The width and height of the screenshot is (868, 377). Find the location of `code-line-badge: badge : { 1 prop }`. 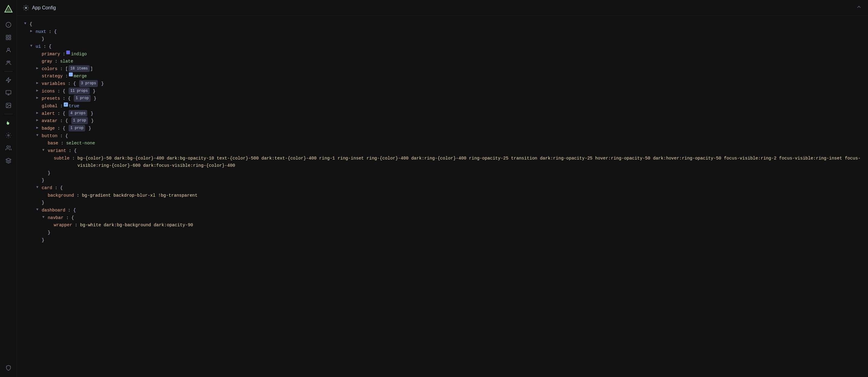

code-line-badge: badge : { 1 prop } is located at coordinates (442, 129).